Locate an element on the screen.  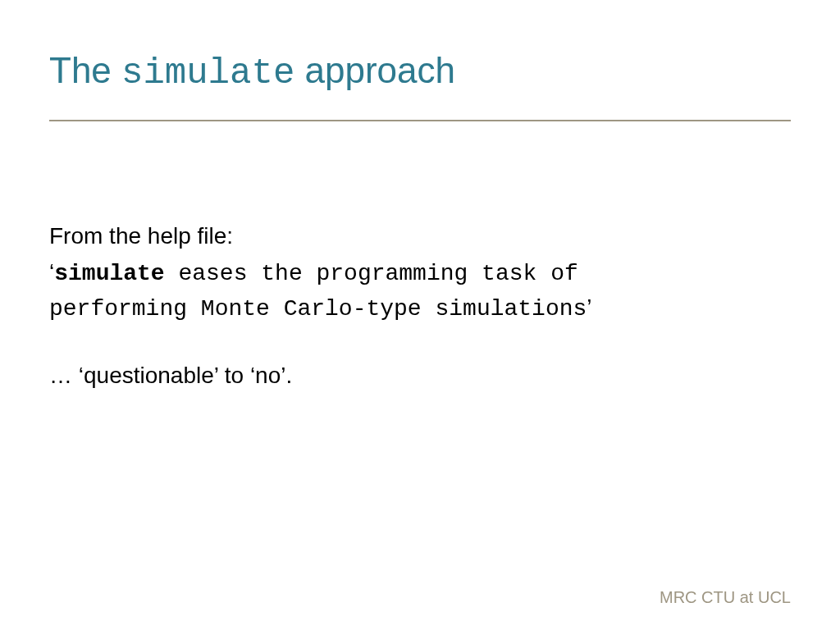
title-mono: simulate is located at coordinates (208, 73).